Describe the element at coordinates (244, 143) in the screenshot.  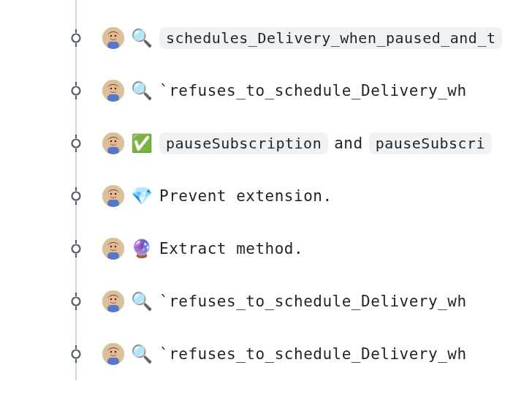
I see `code-pill: pauseSubscription` at that location.